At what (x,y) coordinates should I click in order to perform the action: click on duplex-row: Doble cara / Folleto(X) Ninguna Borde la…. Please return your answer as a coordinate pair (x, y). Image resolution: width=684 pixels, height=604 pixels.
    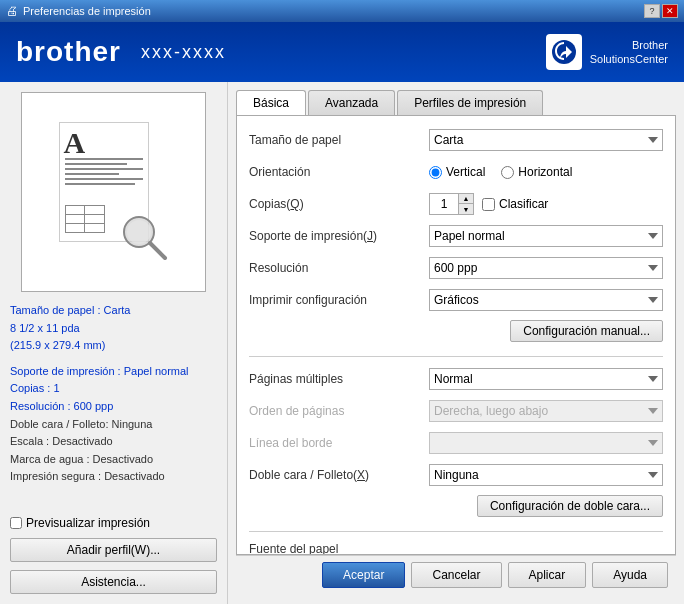
    Looking at the image, I should click on (456, 475).